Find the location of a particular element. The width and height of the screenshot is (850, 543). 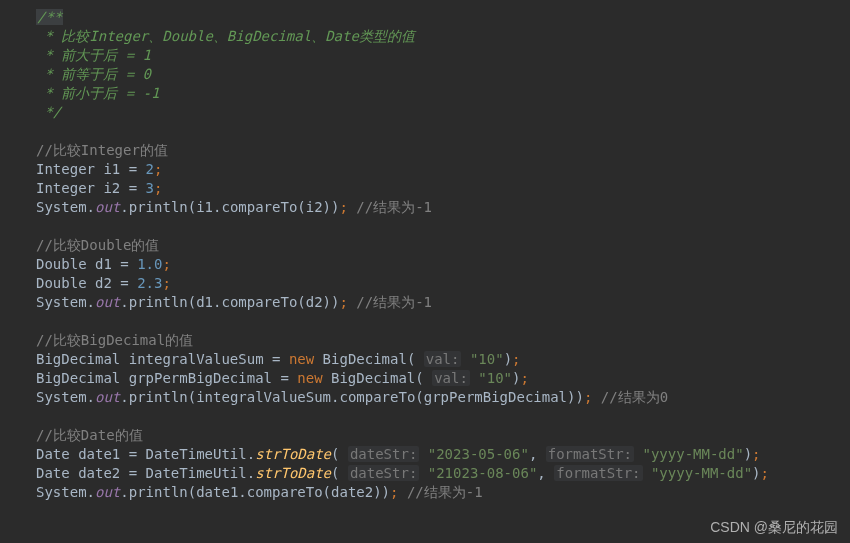

double-line2-type: Double is located at coordinates (66, 283).